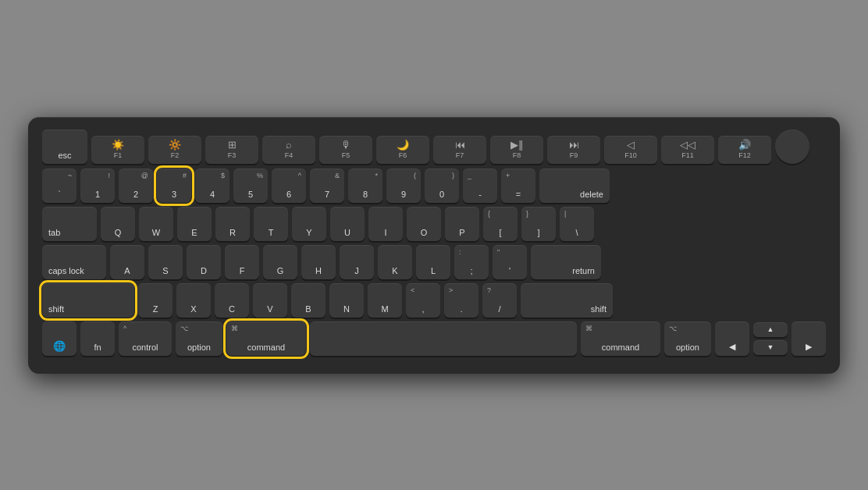  Describe the element at coordinates (175, 145) in the screenshot. I see `key-f2-icon: 🔆` at that location.